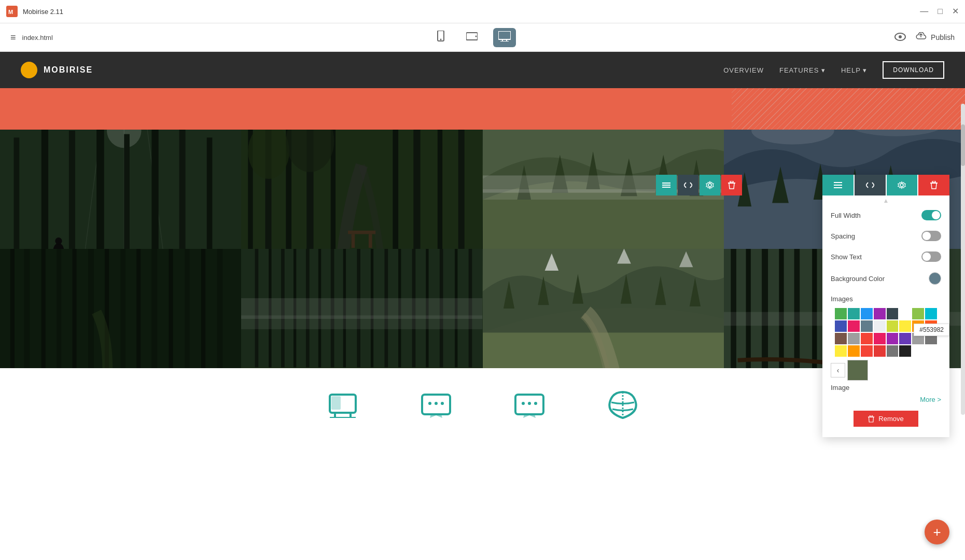 The width and height of the screenshot is (965, 560). What do you see at coordinates (732, 185) in the screenshot?
I see `block-delete-button` at bounding box center [732, 185].